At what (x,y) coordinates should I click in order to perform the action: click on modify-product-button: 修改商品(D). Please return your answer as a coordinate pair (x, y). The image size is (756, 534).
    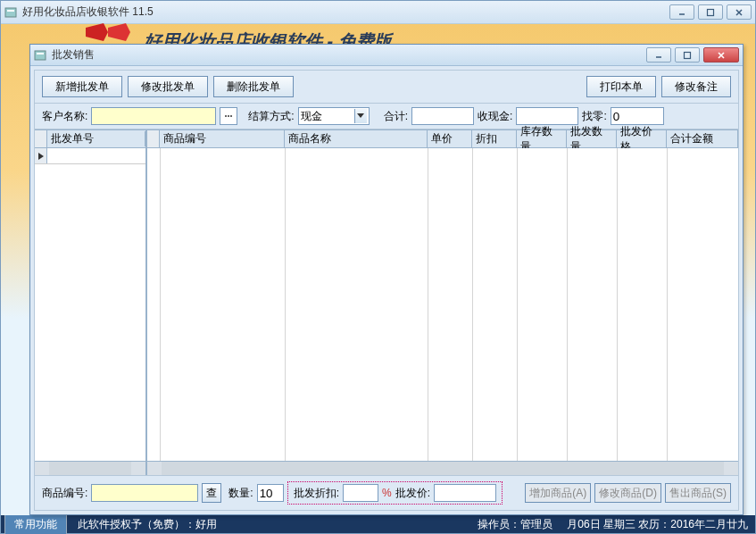
    Looking at the image, I should click on (628, 493).